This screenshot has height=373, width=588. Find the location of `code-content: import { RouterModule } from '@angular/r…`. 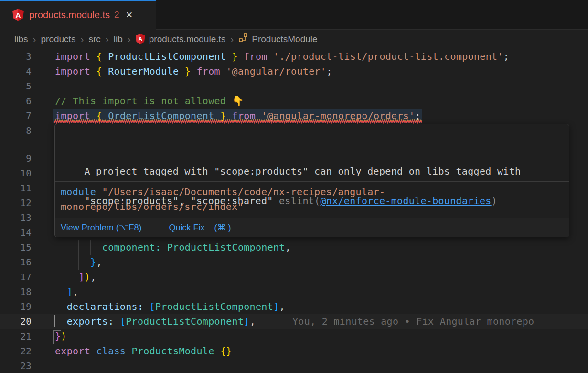

code-content: import { RouterModule } from '@angular/r… is located at coordinates (194, 72).